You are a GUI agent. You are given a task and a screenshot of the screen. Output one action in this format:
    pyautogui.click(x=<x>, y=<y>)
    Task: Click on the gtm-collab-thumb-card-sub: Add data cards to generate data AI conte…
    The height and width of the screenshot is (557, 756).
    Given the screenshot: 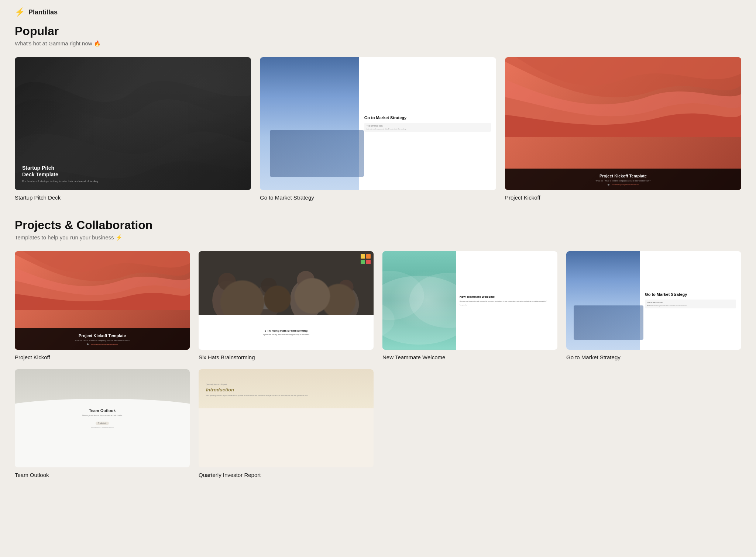 What is the action you would take?
    pyautogui.click(x=690, y=305)
    